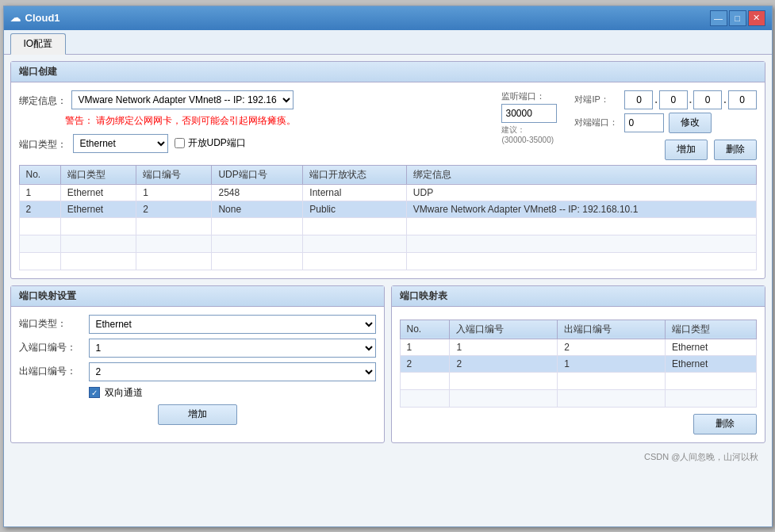 Image resolution: width=775 pixels, height=532 pixels. What do you see at coordinates (504, 347) in the screenshot?
I see `mrow1-in: 1` at bounding box center [504, 347].